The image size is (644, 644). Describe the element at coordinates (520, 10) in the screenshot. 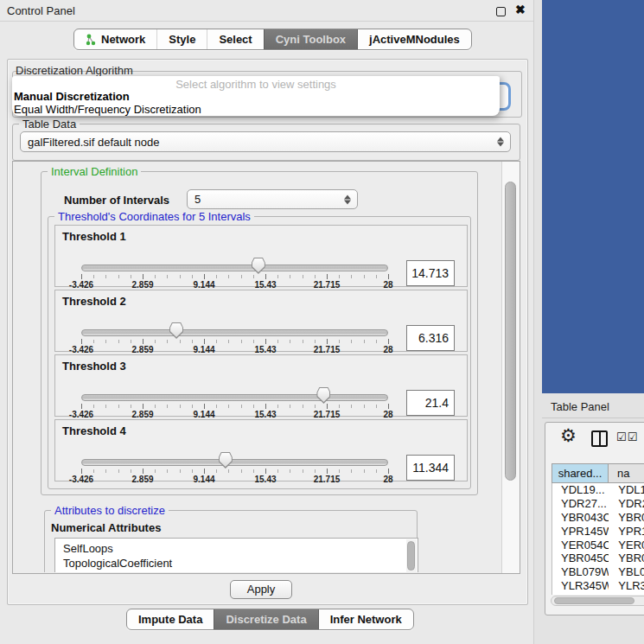

I see `close-icon: ✖` at that location.